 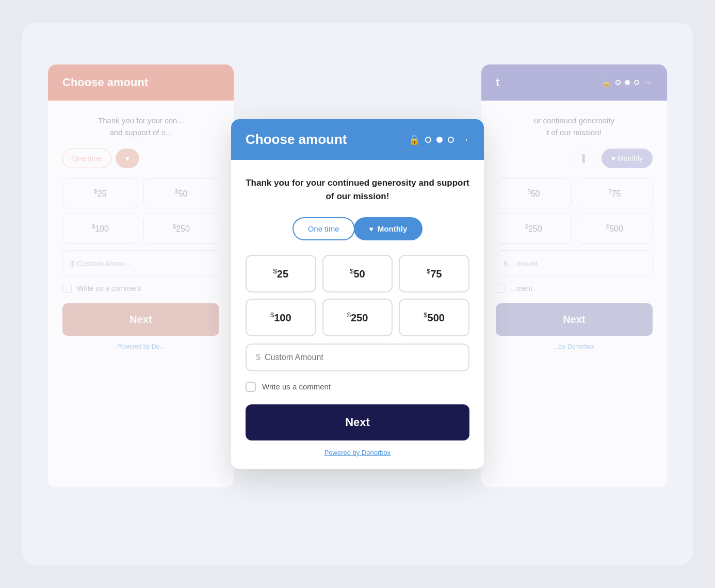 What do you see at coordinates (414, 140) in the screenshot?
I see `modal-lock-icon: 🔒` at bounding box center [414, 140].